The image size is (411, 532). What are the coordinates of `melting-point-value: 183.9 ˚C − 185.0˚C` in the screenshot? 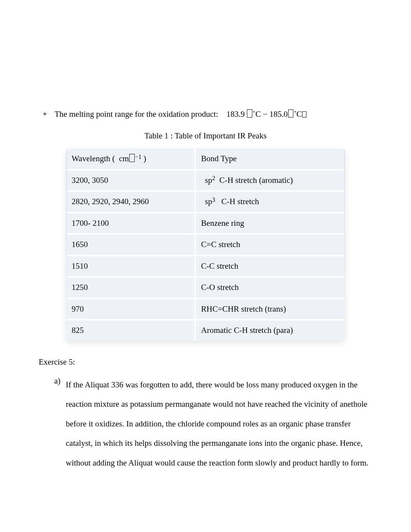 It's located at (267, 114).